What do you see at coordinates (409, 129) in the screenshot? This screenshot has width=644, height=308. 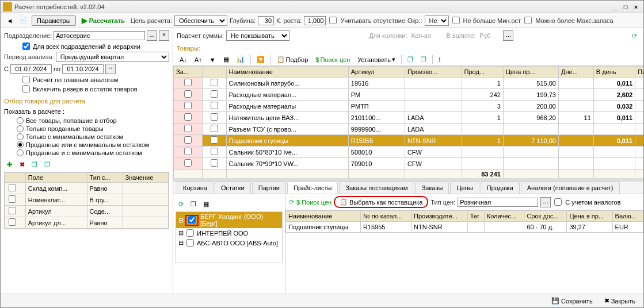 I see `table-row: Разъем ТСУ (с прово...9999900...LADA 11,…` at bounding box center [409, 129].